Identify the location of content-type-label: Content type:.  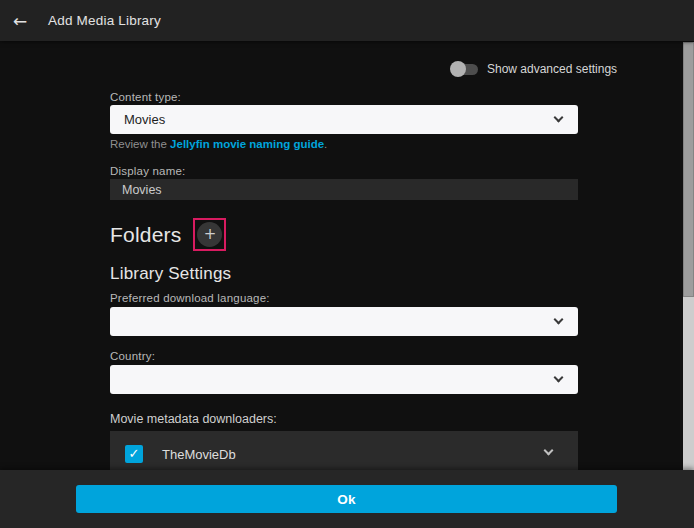
(146, 97).